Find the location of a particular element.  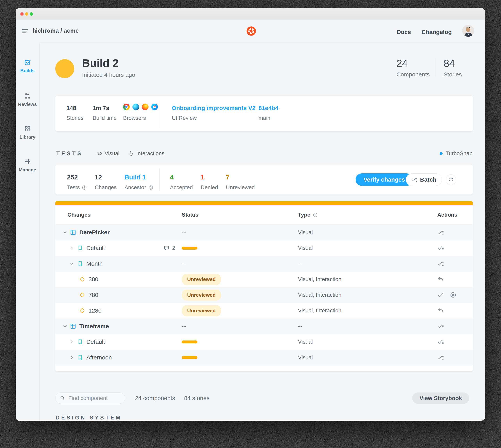

table-row: Month---- is located at coordinates (264, 264).